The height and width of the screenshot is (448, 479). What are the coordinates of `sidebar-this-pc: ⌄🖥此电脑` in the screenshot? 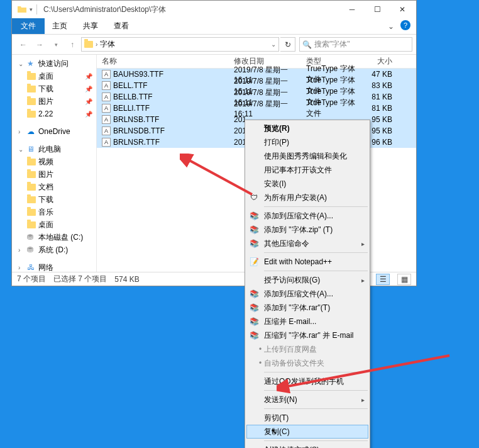 It's located at (54, 149).